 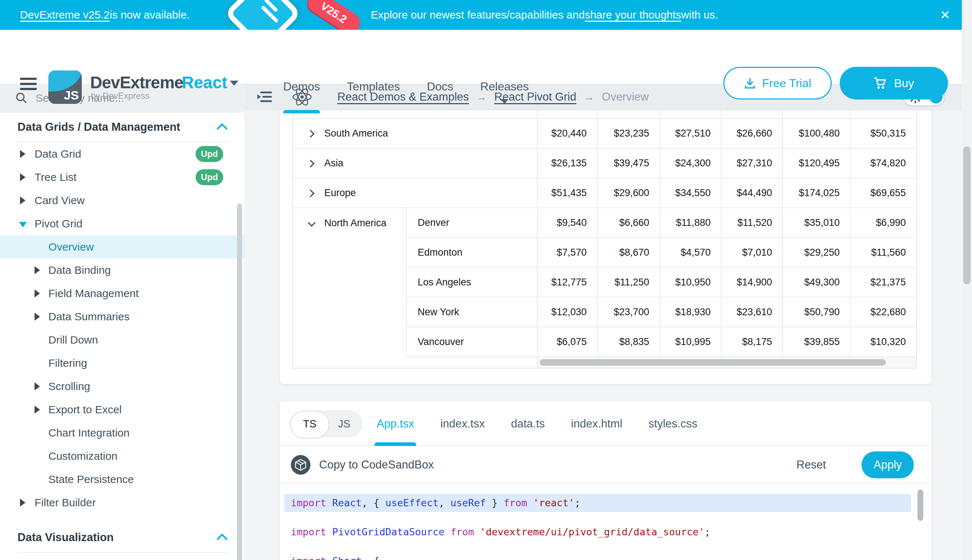 What do you see at coordinates (122, 177) in the screenshot?
I see `sidebar-item-tree-list: Tree ListUpd` at bounding box center [122, 177].